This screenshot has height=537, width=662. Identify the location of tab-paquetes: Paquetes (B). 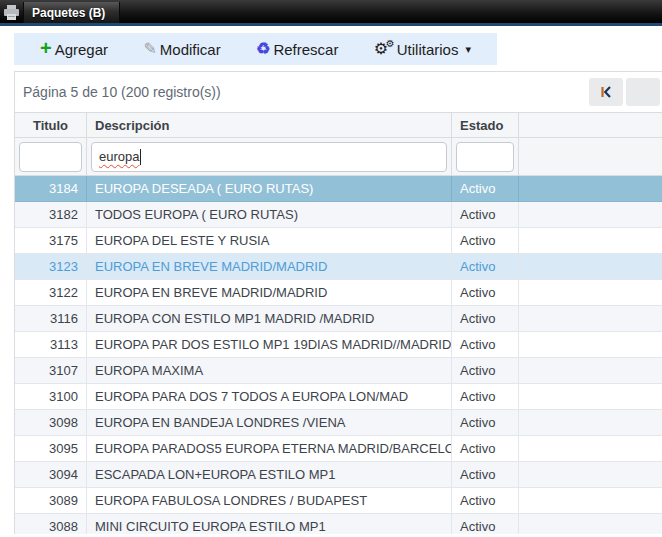
(72, 12).